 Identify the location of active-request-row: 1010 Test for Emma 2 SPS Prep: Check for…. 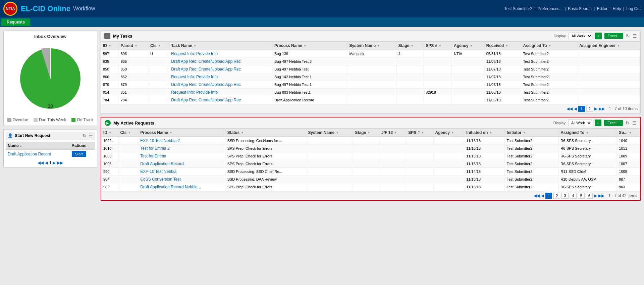
(371, 148).